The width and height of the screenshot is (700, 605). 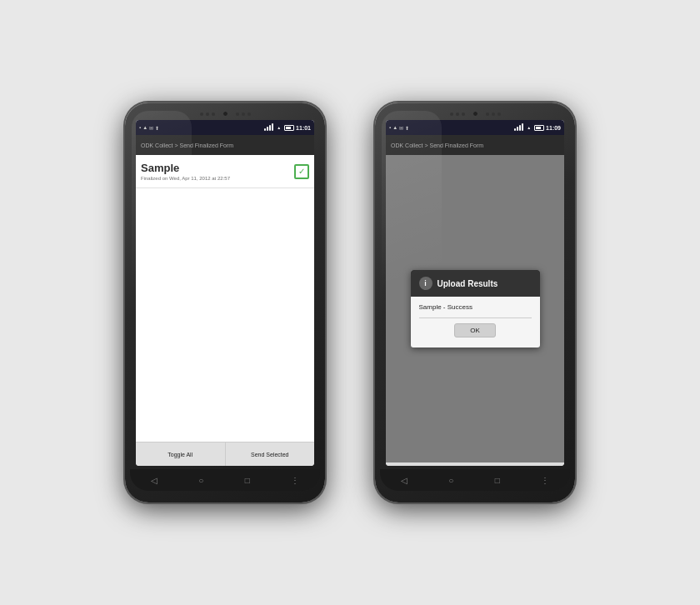 I want to click on status-right-1: ▲ 11:01, so click(x=288, y=128).